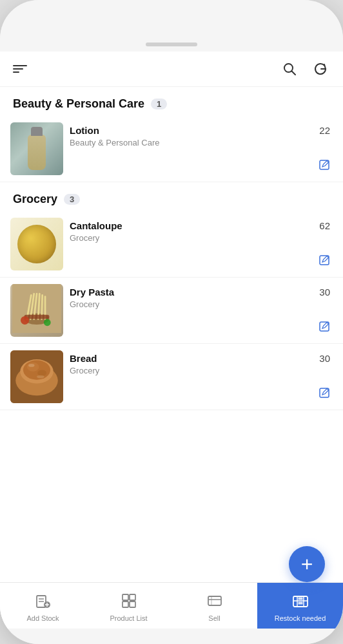 This screenshot has width=343, height=644. I want to click on bottom-nav: Add Stock Product List, so click(172, 605).